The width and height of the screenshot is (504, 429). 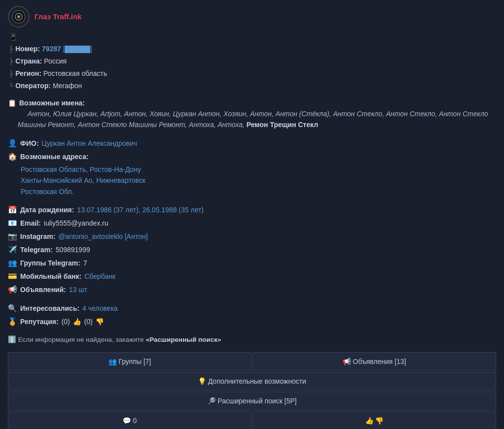 What do you see at coordinates (252, 157) in the screenshot?
I see `addresses-title-row: 🏠 Возможные адреса:` at bounding box center [252, 157].